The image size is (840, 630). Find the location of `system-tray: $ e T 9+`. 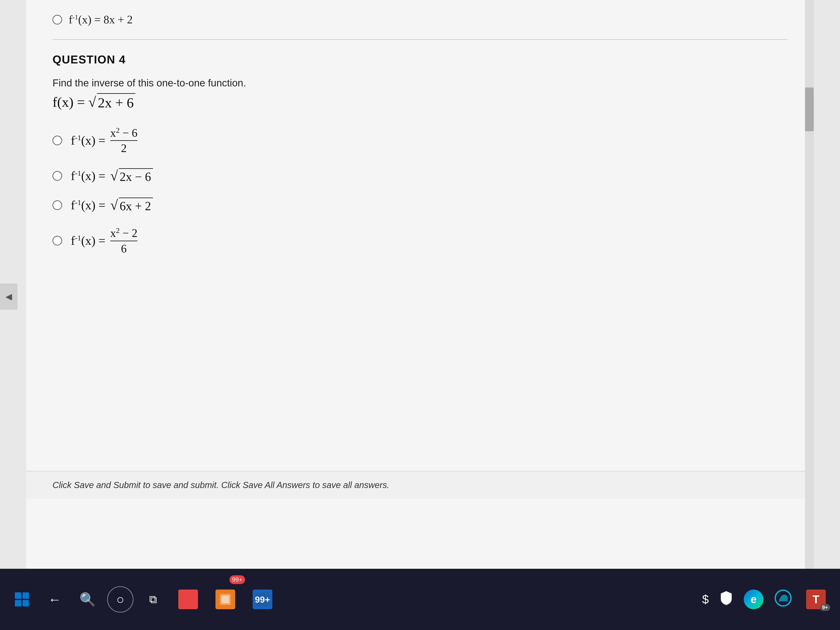

system-tray: $ e T 9+ is located at coordinates (766, 599).